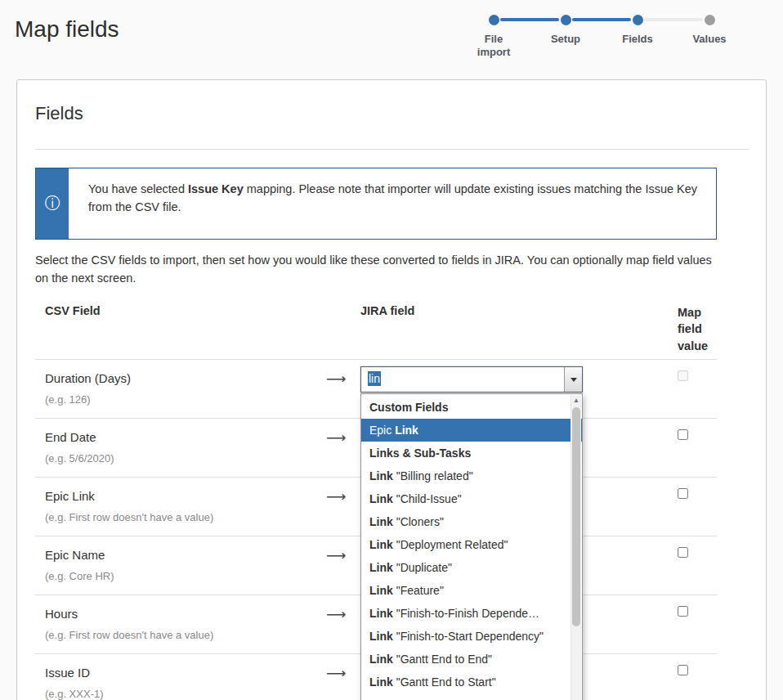  What do you see at coordinates (181, 559) in the screenshot?
I see `csv-field-cell: Epic Name (e.g. Core HR)` at bounding box center [181, 559].